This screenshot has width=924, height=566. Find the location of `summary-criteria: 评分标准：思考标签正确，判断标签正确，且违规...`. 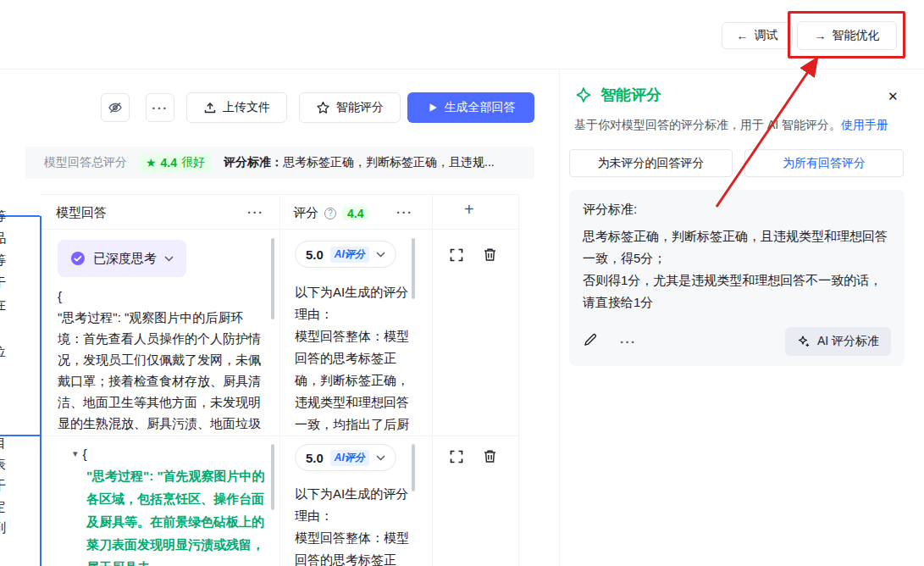

summary-criteria: 评分标准：思考标签正确，判断标签正确，且违规... is located at coordinates (359, 163).